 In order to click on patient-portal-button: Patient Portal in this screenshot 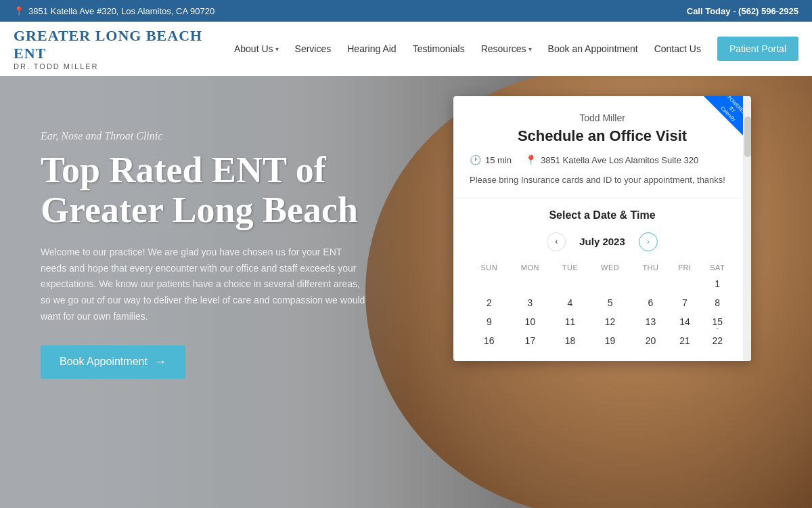, I will do `click(758, 49)`.